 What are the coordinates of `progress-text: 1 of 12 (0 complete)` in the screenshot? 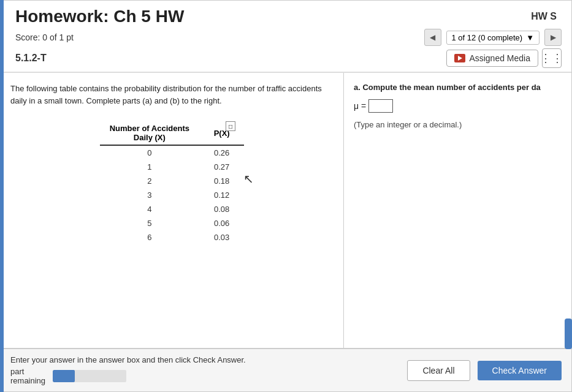 It's located at (487, 38).